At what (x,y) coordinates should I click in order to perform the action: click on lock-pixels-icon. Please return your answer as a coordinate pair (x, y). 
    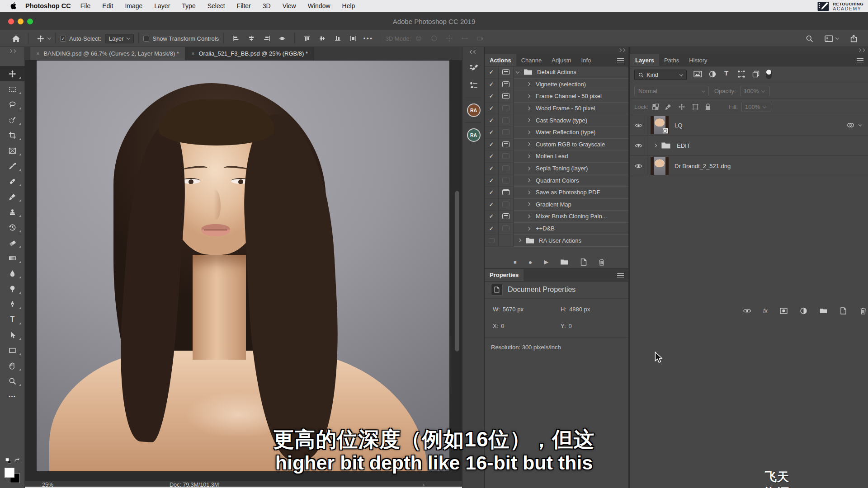
    Looking at the image, I should click on (668, 107).